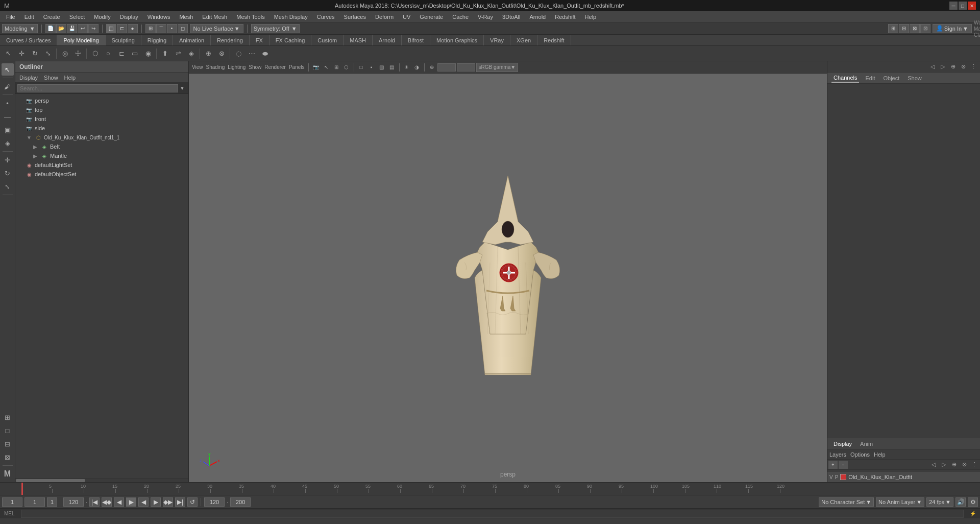  Describe the element at coordinates (940, 502) in the screenshot. I see `fps-dropdown: 24 fps ▼` at that location.